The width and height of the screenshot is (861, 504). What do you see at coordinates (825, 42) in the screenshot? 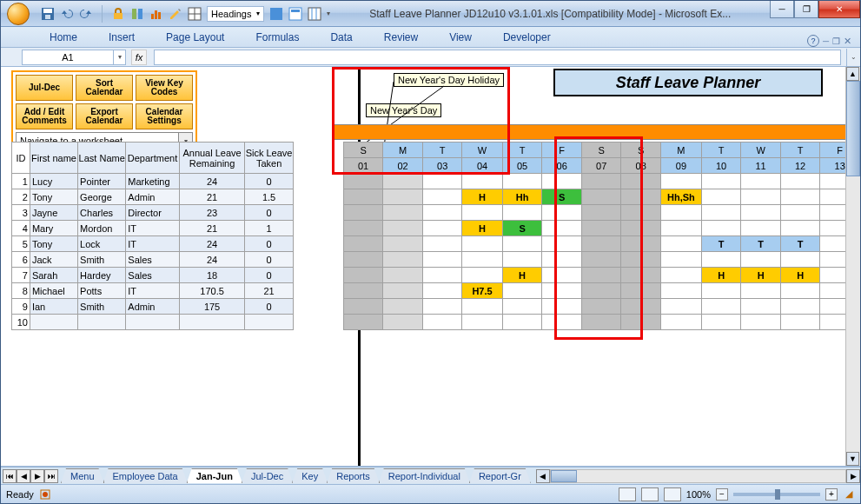
I see `ribbon-minimize-icon: ─` at bounding box center [825, 42].